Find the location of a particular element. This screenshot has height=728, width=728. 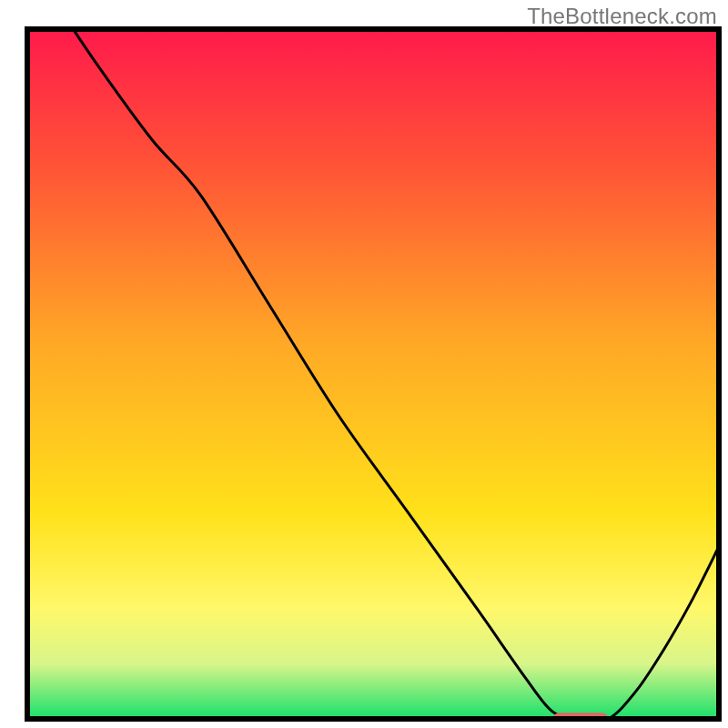

attribution-label: TheBottleneck.com is located at coordinates (622, 16).